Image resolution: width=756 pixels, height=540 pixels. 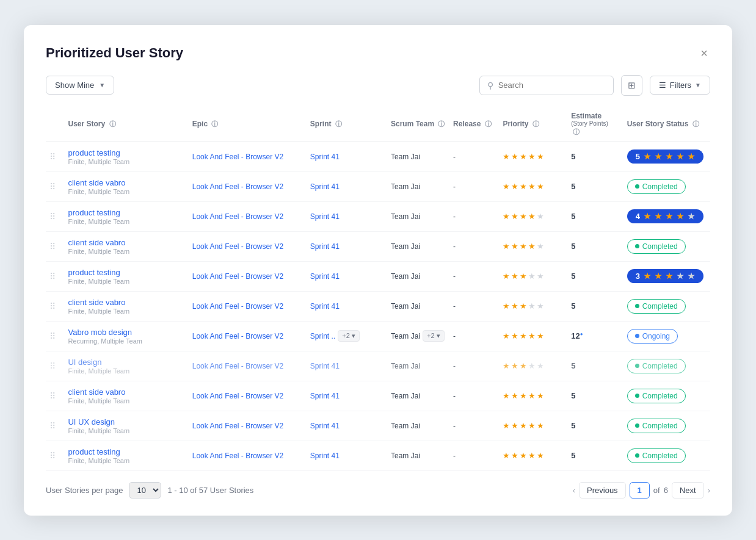 What do you see at coordinates (115, 53) in the screenshot?
I see `modal-title: Prioritized User Story` at bounding box center [115, 53].